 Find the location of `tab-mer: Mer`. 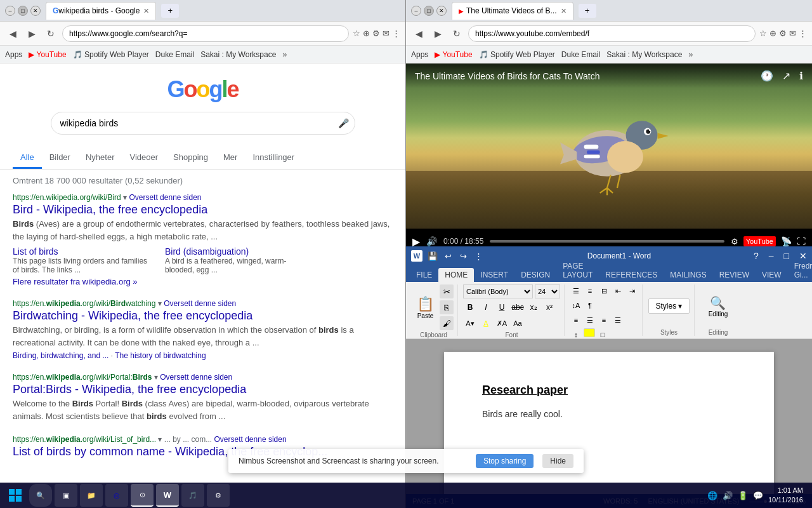

tab-mer: Mer is located at coordinates (230, 158).